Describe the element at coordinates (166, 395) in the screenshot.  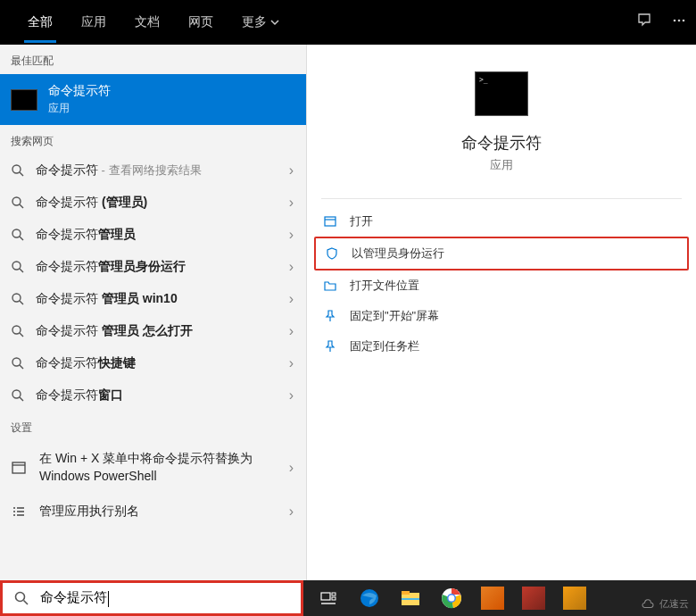
I see `web-result-text: 命令提示符窗口` at that location.